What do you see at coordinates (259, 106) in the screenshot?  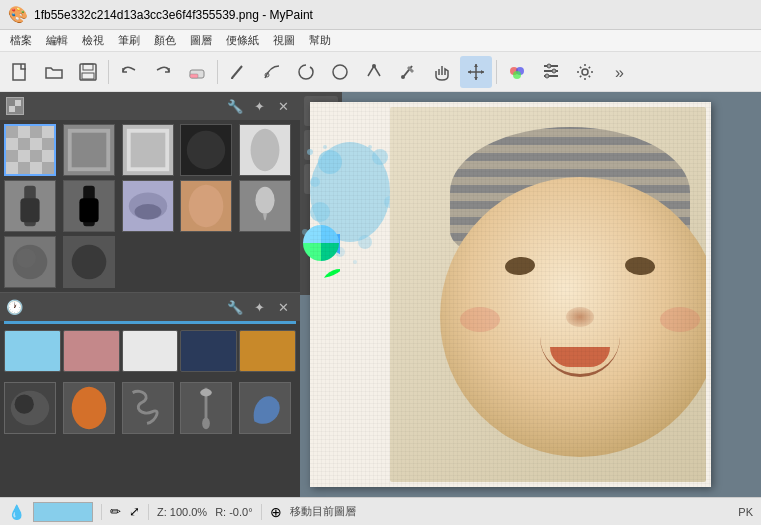 I see `brush-panel-tools: 🔧 ✦ ✕` at bounding box center [259, 106].